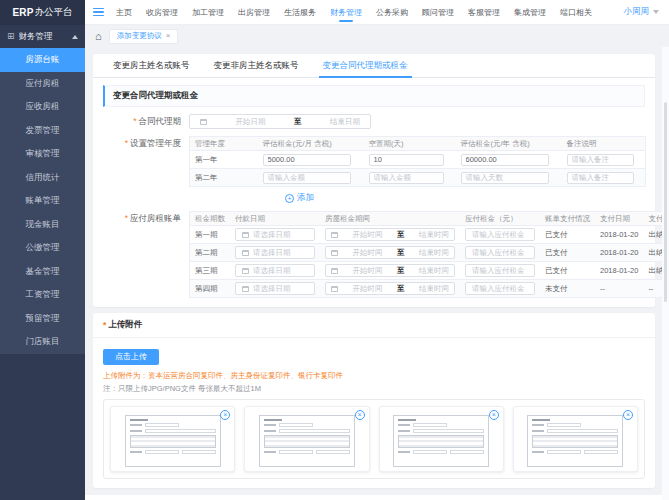 Image resolution: width=669 pixels, height=500 pixels. I want to click on agency-period-range-input: 开始日期 至 结束日期, so click(280, 122).